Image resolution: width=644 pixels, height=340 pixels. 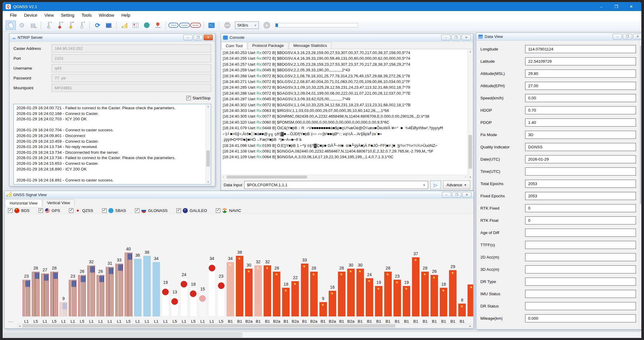 I want to click on legend-item-glonass: ✓GLONASS, so click(x=151, y=211).